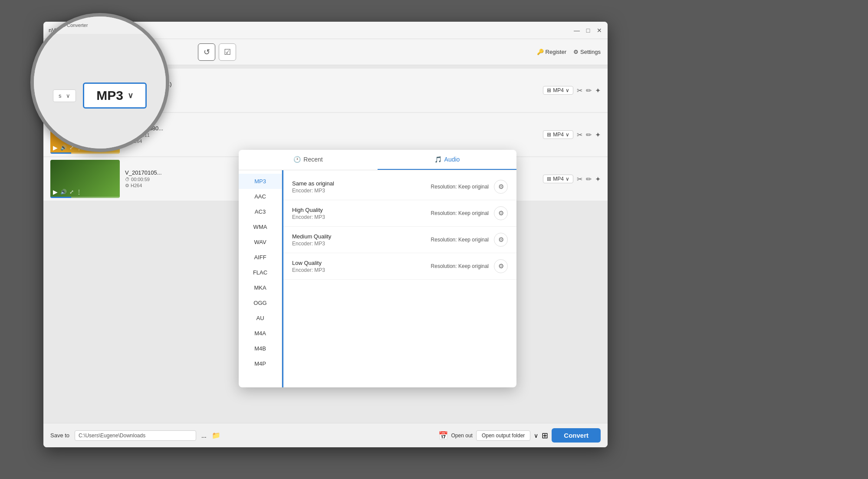  Describe the element at coordinates (588, 30) in the screenshot. I see `maximize-button: □` at that location.